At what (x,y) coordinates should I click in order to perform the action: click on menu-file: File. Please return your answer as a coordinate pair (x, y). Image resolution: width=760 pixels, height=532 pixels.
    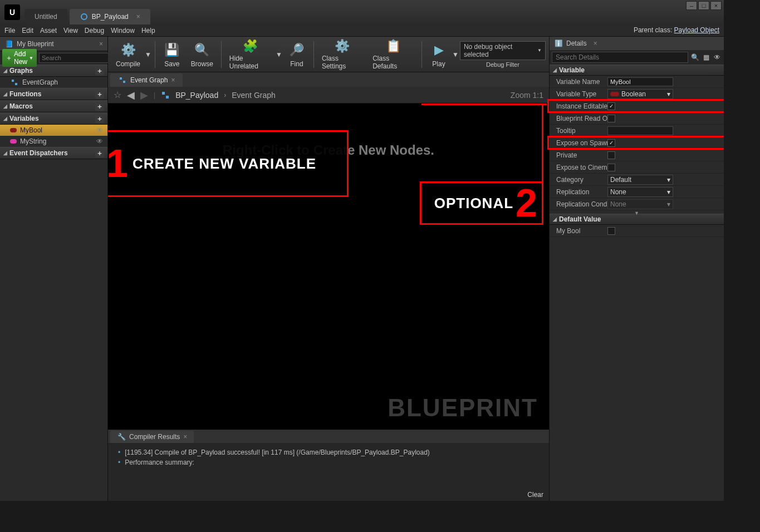
    Looking at the image, I should click on (10, 31).